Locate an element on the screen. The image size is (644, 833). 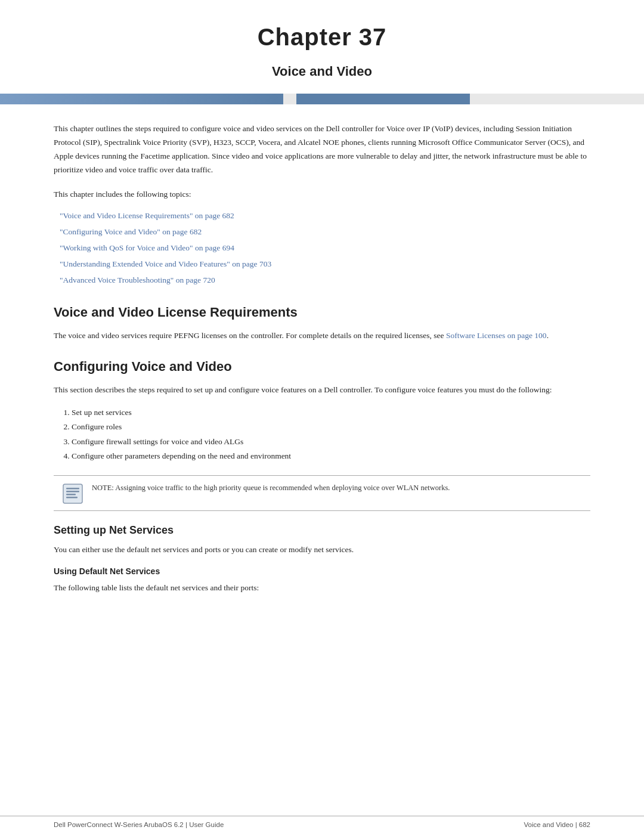
license-body-text: The voice and video services require PEF… is located at coordinates (250, 335).